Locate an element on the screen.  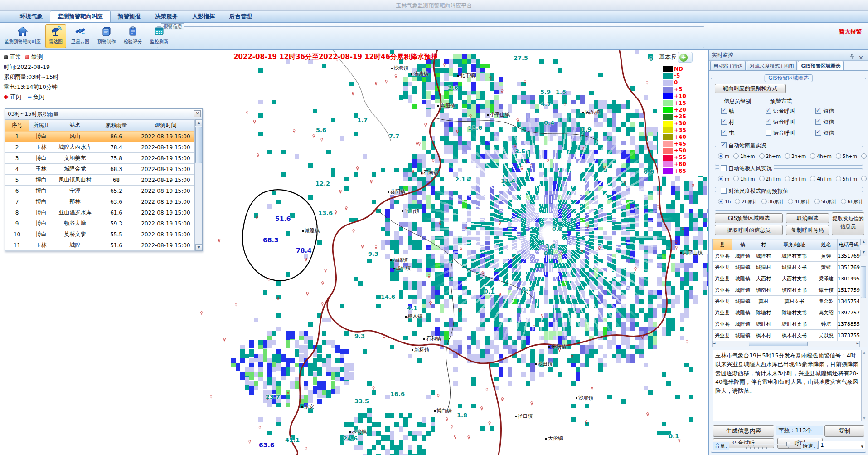
menu-tab-后台管理: 后台管理 is located at coordinates (241, 16).